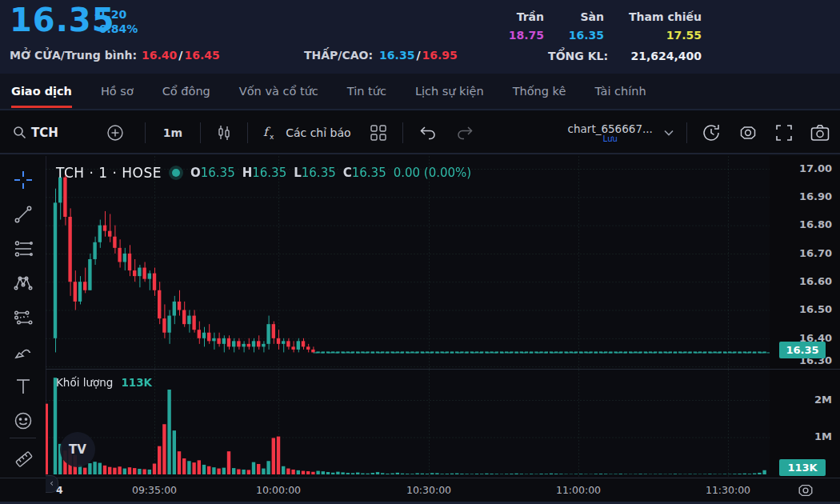 The height and width of the screenshot is (504, 840). I want to click on reference-value: 17.55, so click(662, 35).